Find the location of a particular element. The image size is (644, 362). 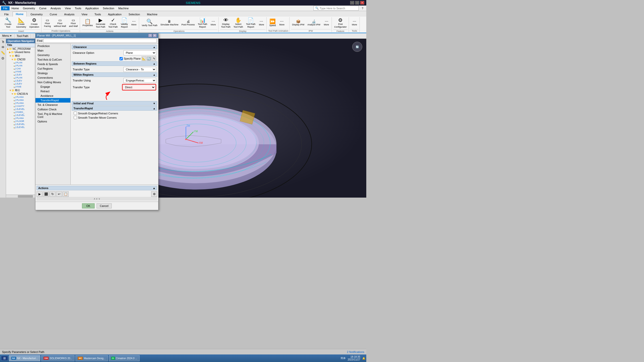

action-btn-right: ⚙ is located at coordinates (154, 194).